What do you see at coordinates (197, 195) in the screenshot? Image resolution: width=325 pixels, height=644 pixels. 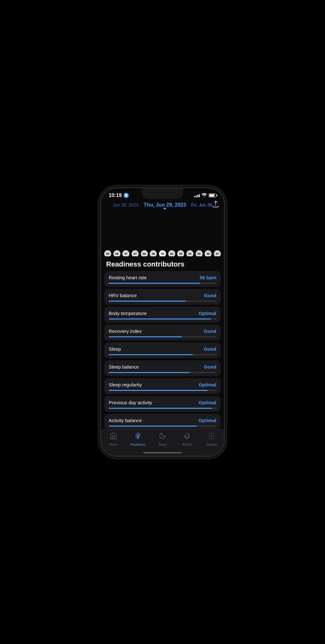 I see `signal-bars` at bounding box center [197, 195].